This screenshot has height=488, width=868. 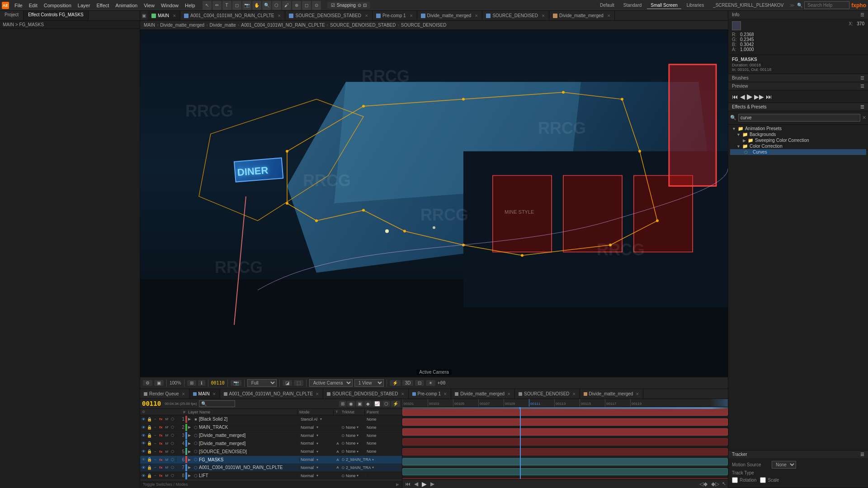 I want to click on viewer-toggle-transparency-btn: ◪, so click(x=288, y=383).